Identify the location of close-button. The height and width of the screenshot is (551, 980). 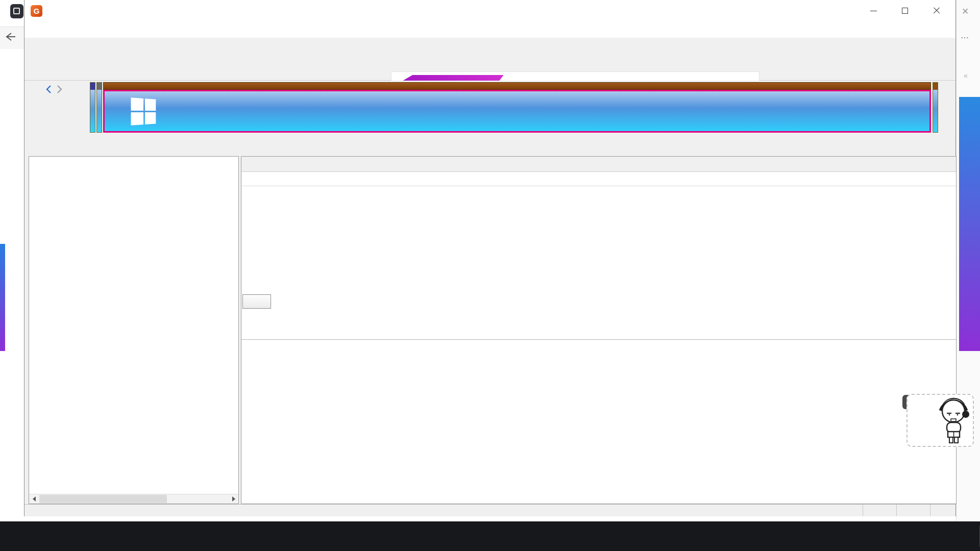
(937, 11).